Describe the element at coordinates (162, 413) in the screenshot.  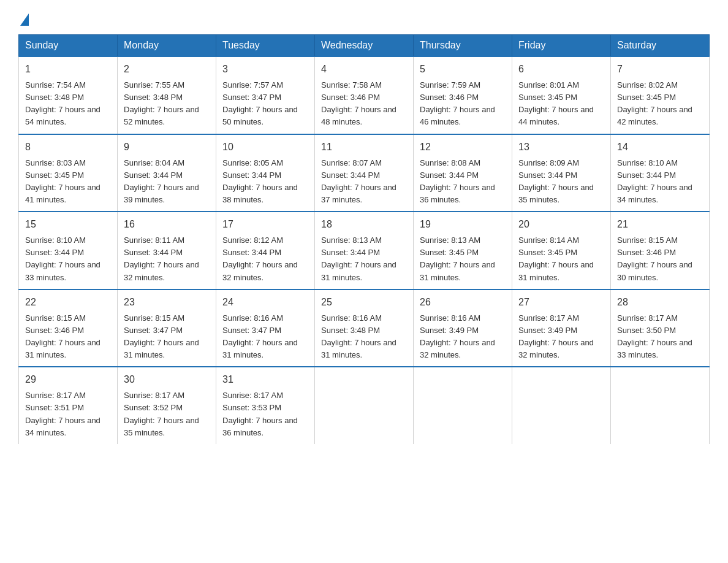
I see `day-info: Sunrise: 8:17 AMSunset: 3:52 PMDaylight:…` at that location.